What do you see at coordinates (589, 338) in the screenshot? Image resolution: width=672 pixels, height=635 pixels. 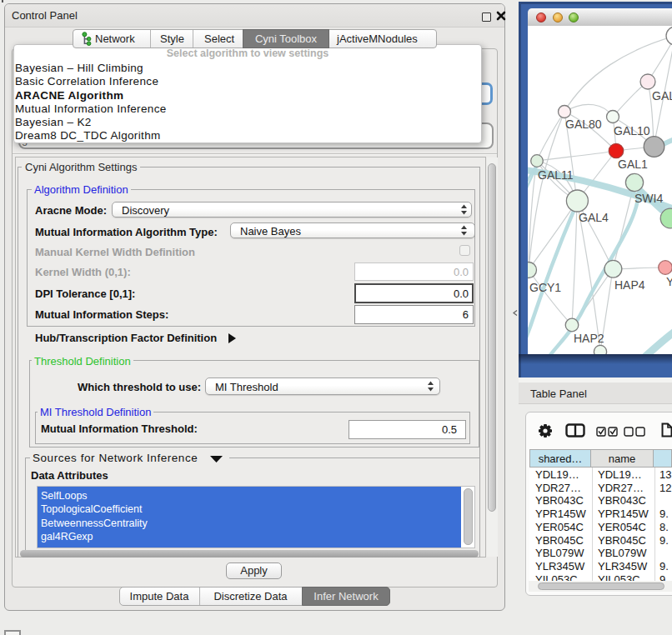 I see `svg-text: HAP2` at bounding box center [589, 338].